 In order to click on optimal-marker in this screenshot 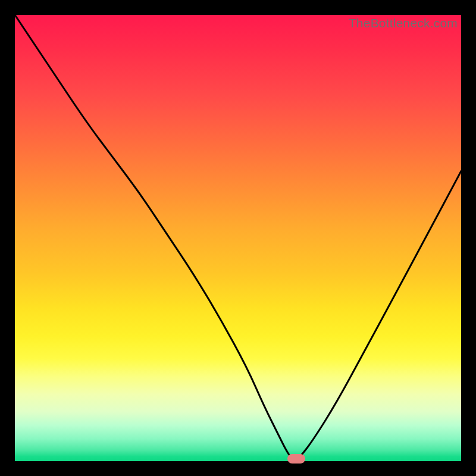, I will do `click(296, 459)`.